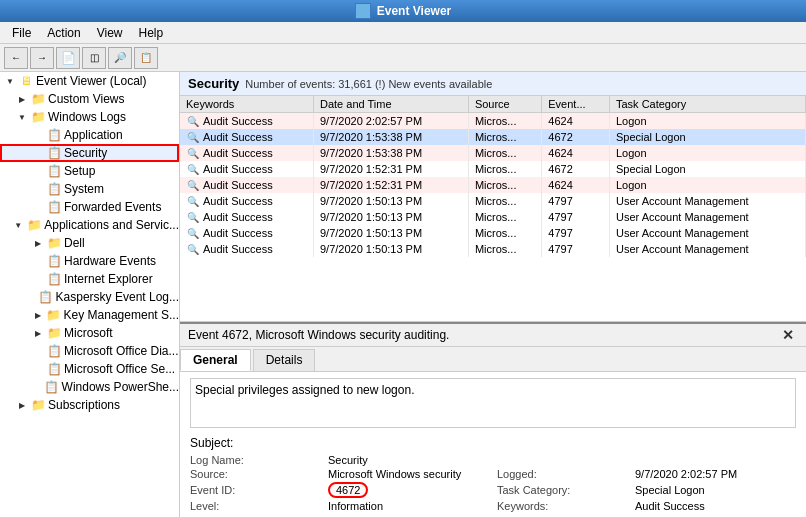 Image resolution: width=806 pixels, height=517 pixels. I want to click on sidebar-item-subscriptions: ▶ 📁 Subscriptions, so click(90, 405).